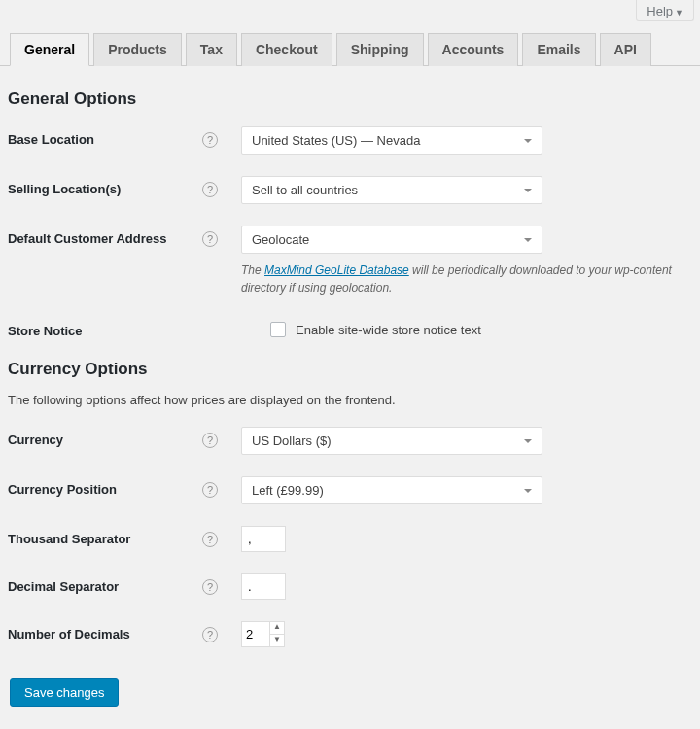 The width and height of the screenshot is (700, 729). Describe the element at coordinates (277, 640) in the screenshot. I see `decimals-step-down: ▼` at that location.